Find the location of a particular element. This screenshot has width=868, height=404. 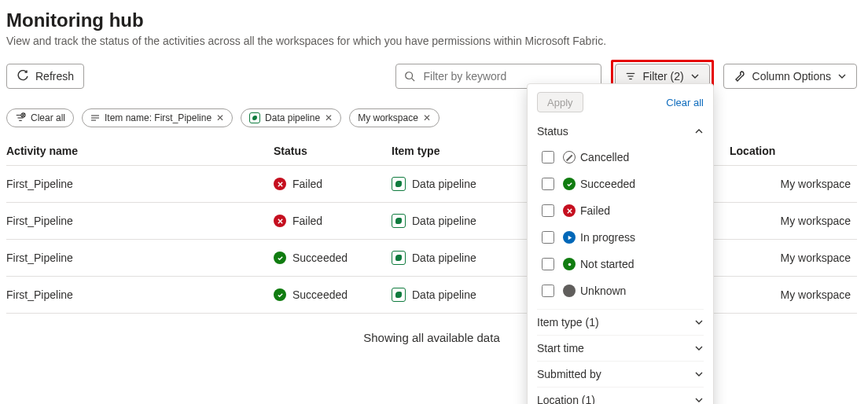

filter-icon is located at coordinates (631, 76).